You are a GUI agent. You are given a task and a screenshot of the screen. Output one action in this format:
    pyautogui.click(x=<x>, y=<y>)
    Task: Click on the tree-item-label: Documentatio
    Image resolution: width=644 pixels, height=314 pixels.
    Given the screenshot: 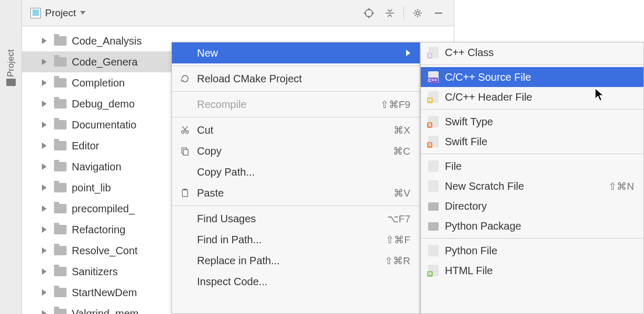 What is the action you would take?
    pyautogui.click(x=104, y=125)
    